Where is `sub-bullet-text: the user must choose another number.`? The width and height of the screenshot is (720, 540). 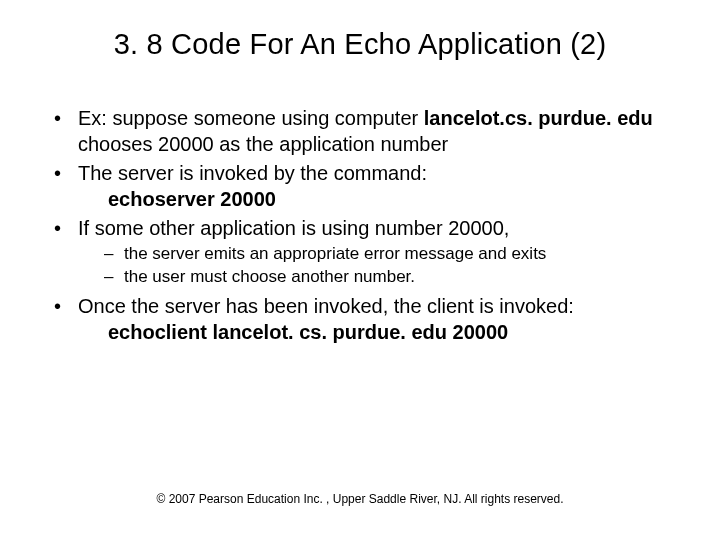
sub-bullet-text: the user must choose another number. is located at coordinates (270, 276).